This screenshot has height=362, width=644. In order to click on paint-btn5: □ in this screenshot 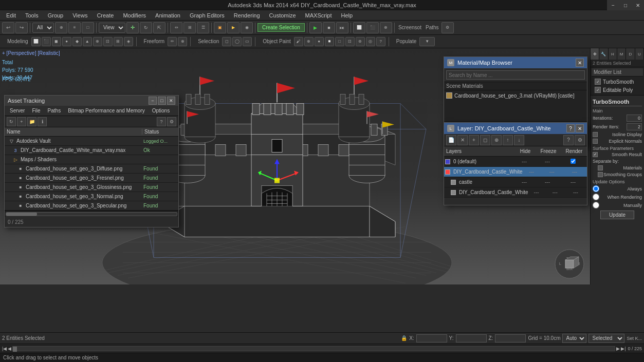, I will do `click(340, 42)`.